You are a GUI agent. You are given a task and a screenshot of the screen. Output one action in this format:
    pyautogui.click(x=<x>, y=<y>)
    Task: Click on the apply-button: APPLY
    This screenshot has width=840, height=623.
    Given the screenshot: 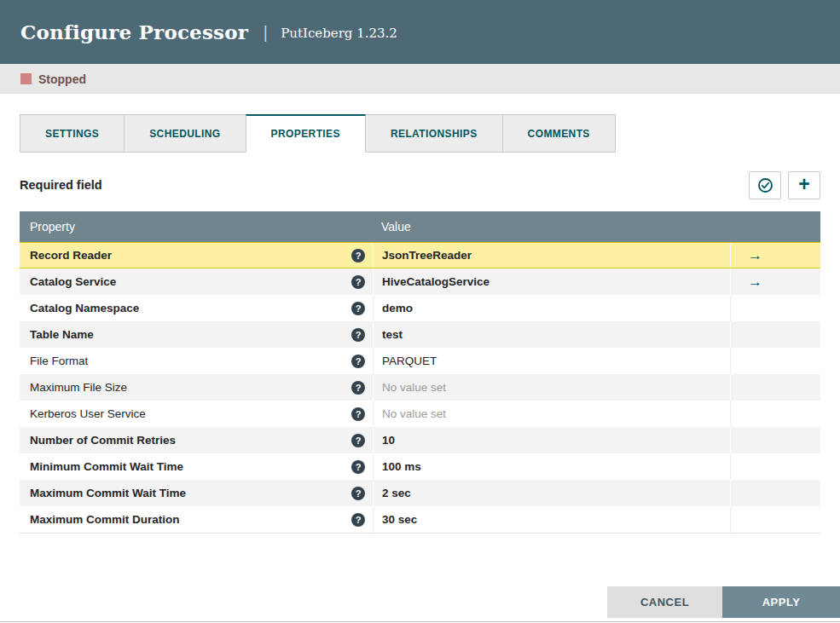 What is the action you would take?
    pyautogui.click(x=781, y=602)
    